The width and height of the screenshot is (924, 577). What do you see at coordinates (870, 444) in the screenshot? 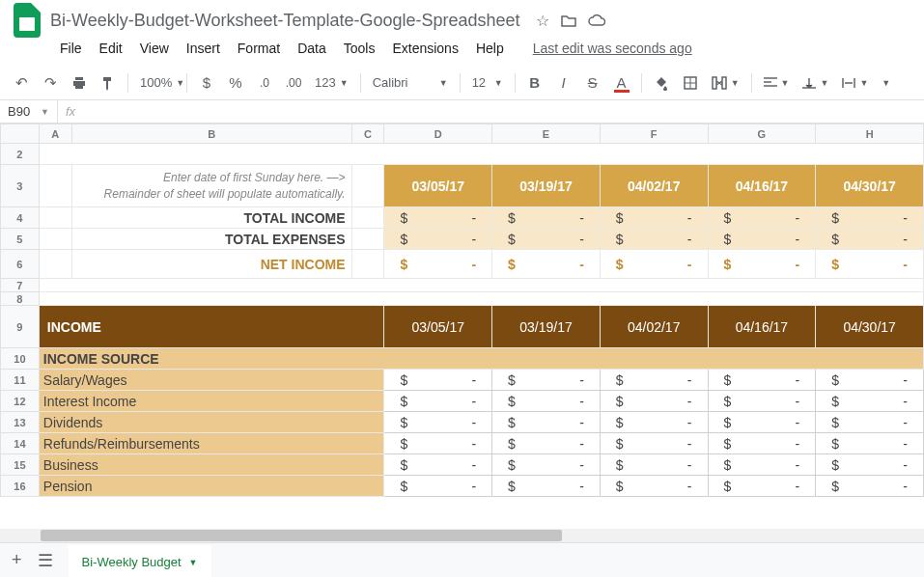
I see `income-cell-3-4: $-` at bounding box center [870, 444].